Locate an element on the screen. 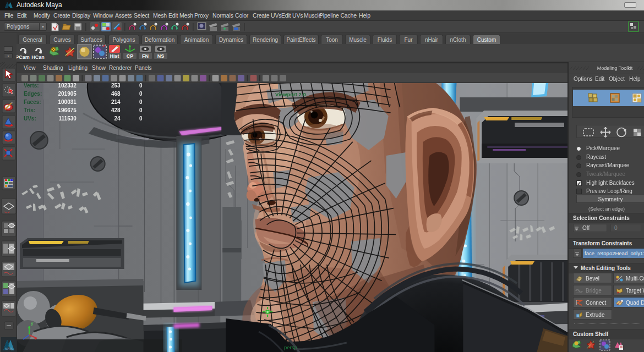 This screenshot has width=644, height=352. svg-text: MAYA is located at coordinates (9, 349).